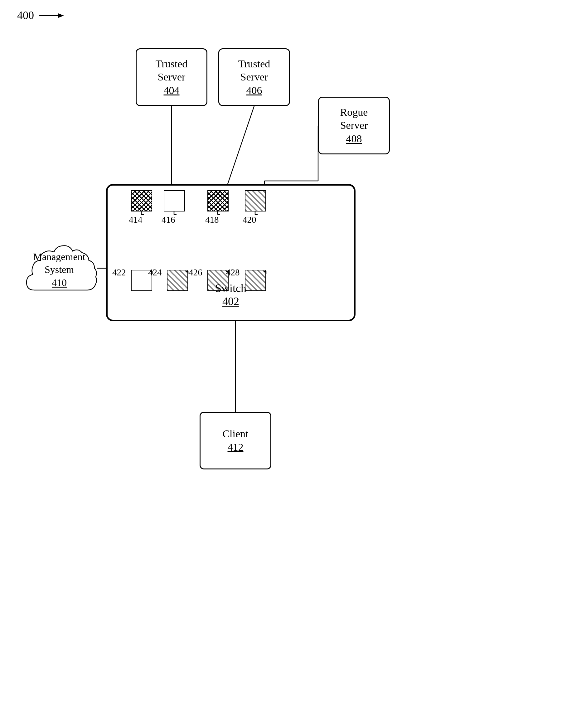  What do you see at coordinates (171, 90) in the screenshot?
I see `trusted-server-404-id: 404` at bounding box center [171, 90].